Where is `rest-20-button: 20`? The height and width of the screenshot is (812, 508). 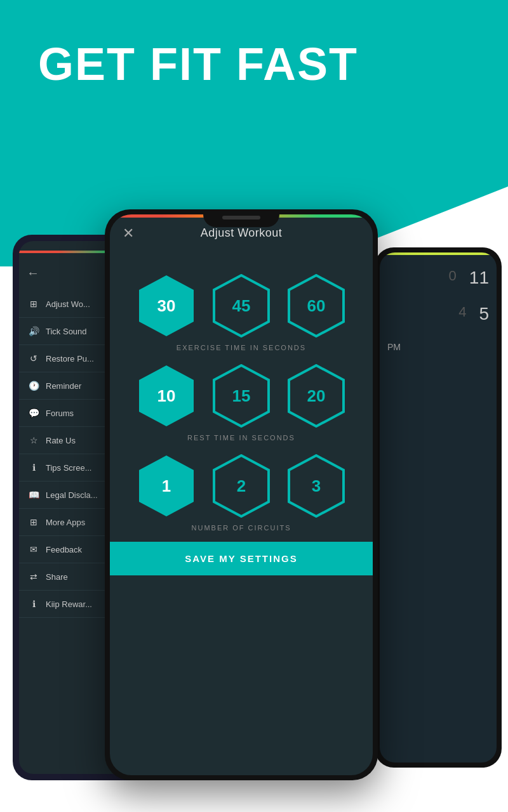
rest-20-button: 20 is located at coordinates (316, 396).